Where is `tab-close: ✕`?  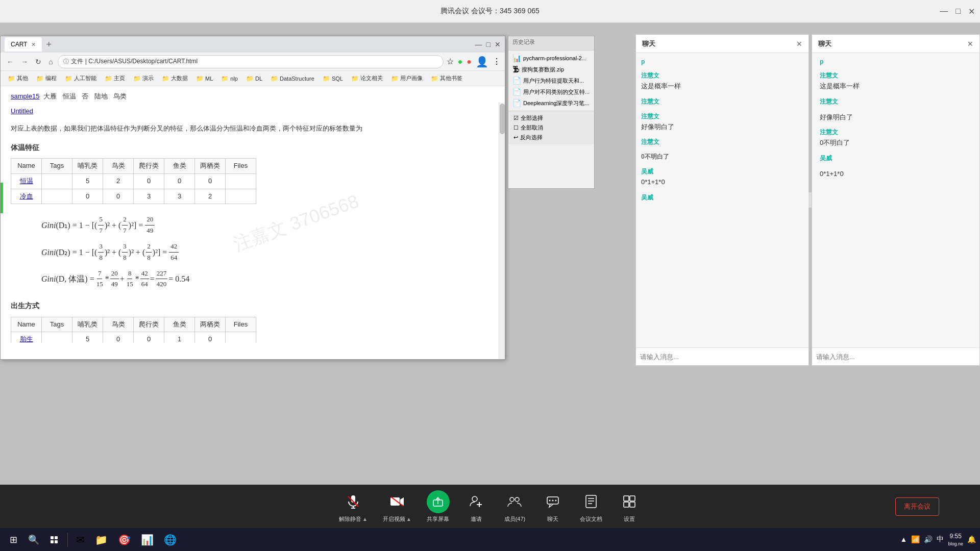
tab-close: ✕ is located at coordinates (34, 45).